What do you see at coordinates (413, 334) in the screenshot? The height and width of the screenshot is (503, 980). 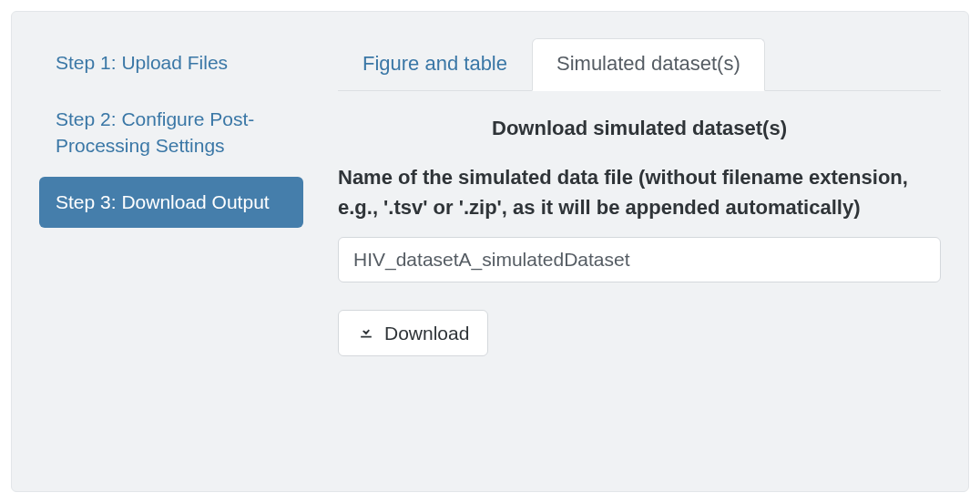 I see `download-button: Download` at bounding box center [413, 334].